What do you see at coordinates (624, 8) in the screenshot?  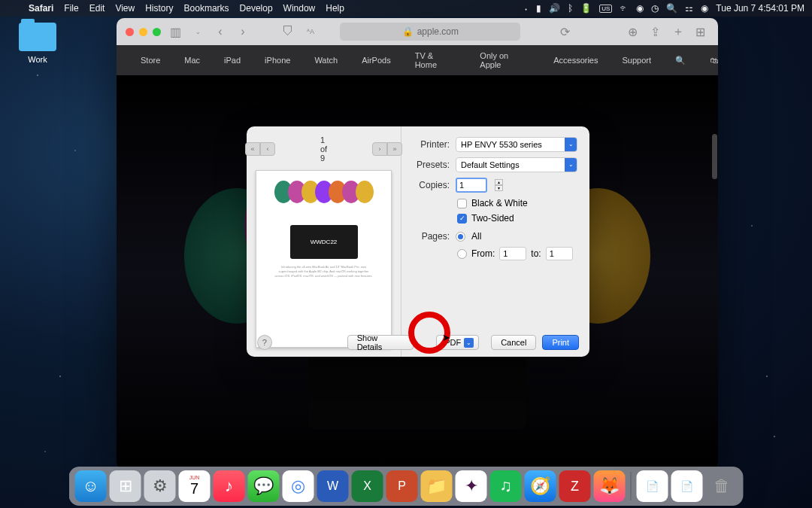 I see `wifi-icon: ᯤ` at bounding box center [624, 8].